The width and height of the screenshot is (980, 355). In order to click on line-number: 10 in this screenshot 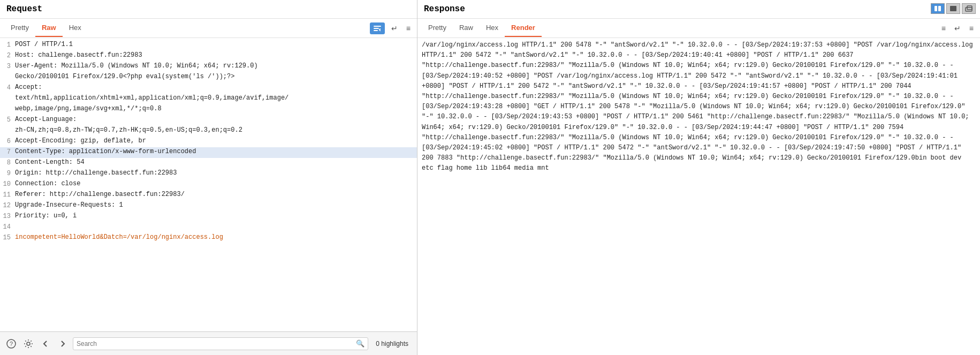, I will do `click(7, 184)`.